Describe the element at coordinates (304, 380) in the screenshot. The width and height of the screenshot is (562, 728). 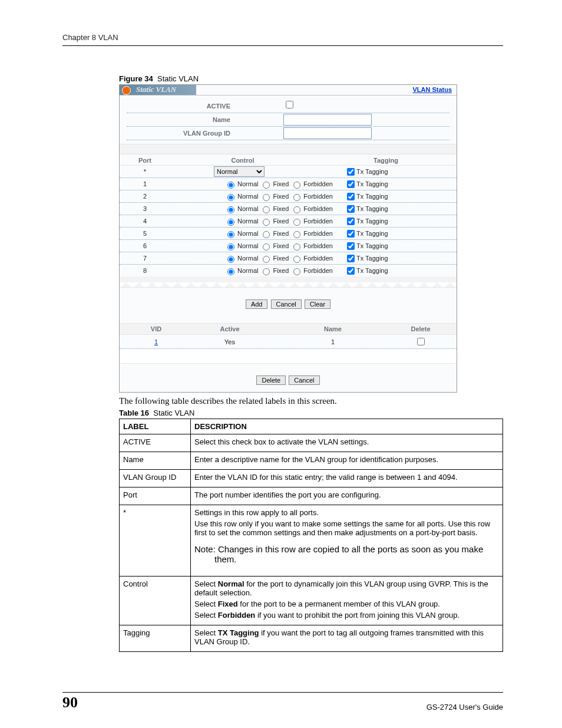
I see `cancel-button-2: Cancel` at that location.